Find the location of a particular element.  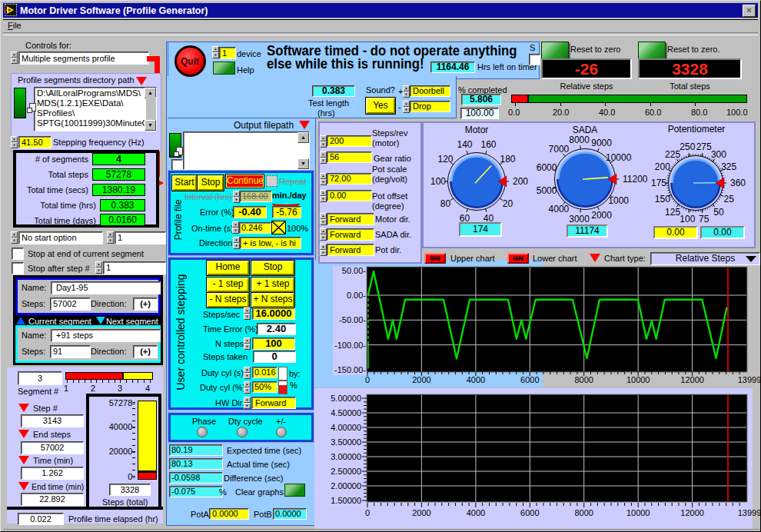

svg-text: 3.00000 is located at coordinates (346, 457).